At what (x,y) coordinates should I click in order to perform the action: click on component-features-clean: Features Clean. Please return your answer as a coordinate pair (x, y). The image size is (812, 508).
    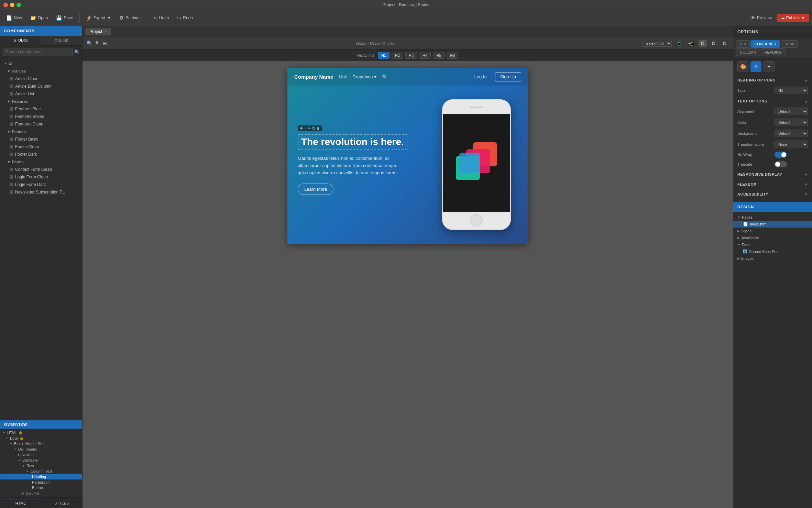
    Looking at the image, I should click on (41, 124).